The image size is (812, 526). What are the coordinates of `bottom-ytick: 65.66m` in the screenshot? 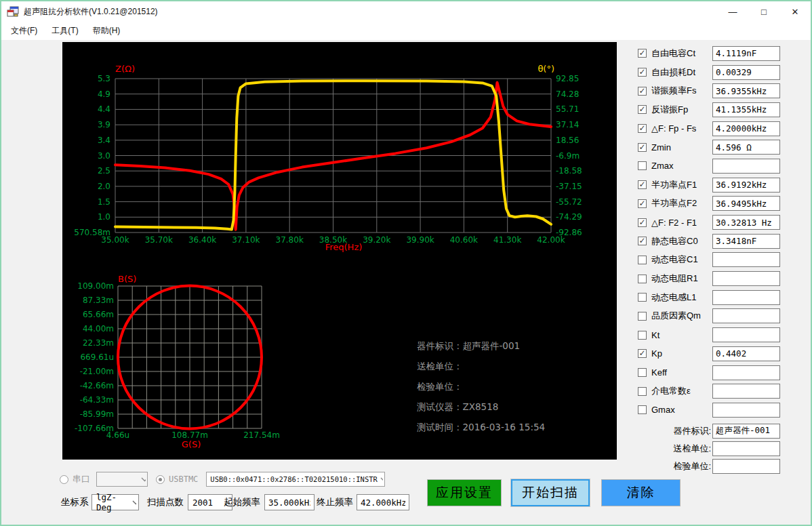 It's located at (98, 315).